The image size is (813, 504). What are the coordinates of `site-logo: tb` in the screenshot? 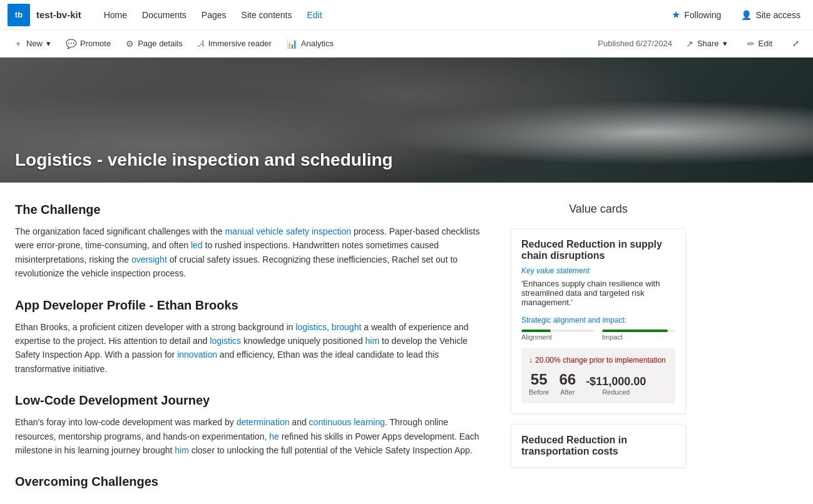 It's located at (19, 15).